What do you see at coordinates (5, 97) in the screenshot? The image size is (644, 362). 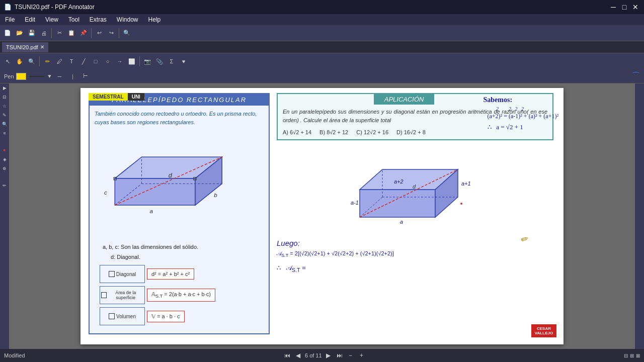 I see `sidebar-thumbnails-icon: ⊟` at bounding box center [5, 97].